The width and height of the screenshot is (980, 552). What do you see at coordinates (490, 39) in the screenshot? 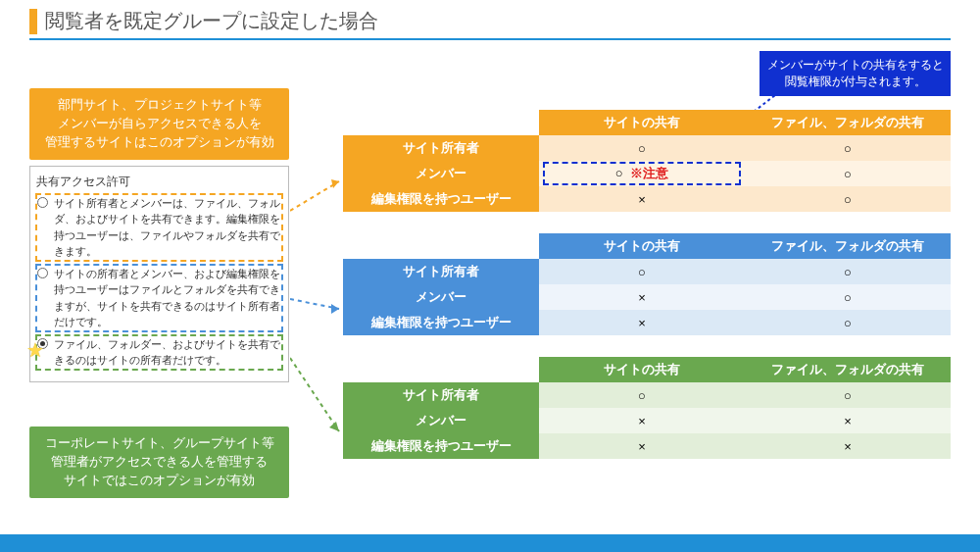
I see `title-underline` at bounding box center [490, 39].